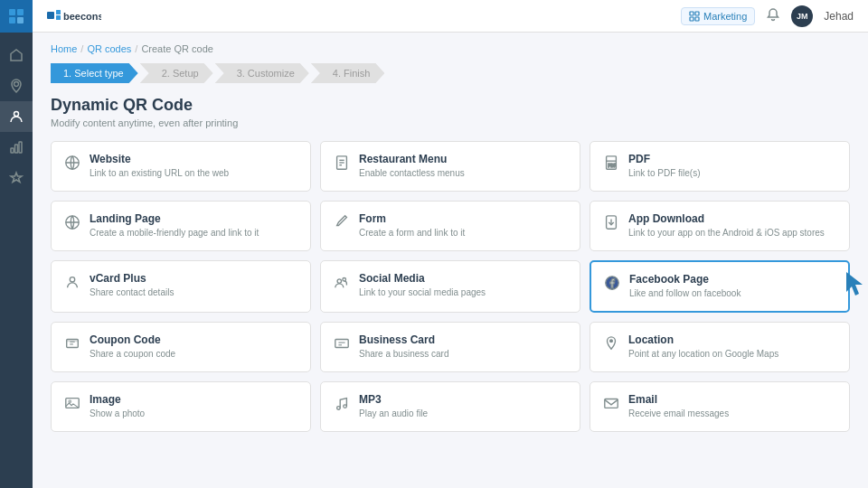  What do you see at coordinates (393, 414) in the screenshot?
I see `mp3-desc: Play an audio file` at bounding box center [393, 414].